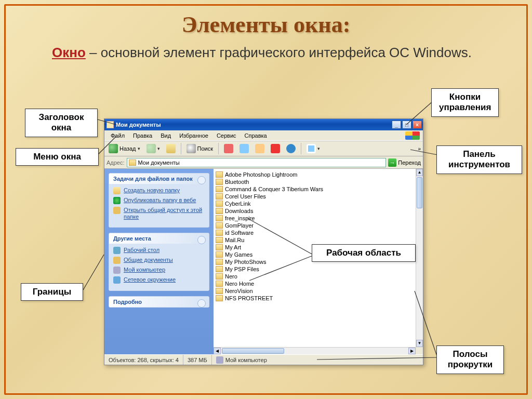  I want to click on menu-tools: Сервис, so click(227, 136).